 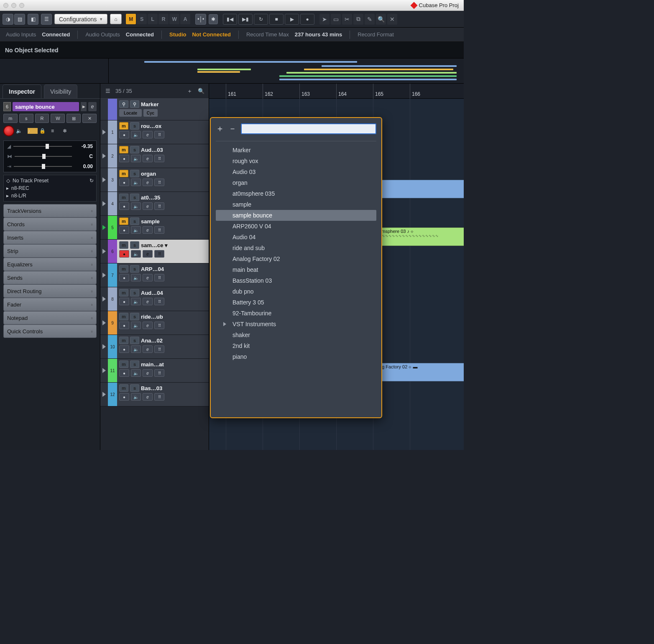 I want to click on insp-lock-button: 🔒, so click(x=44, y=131).